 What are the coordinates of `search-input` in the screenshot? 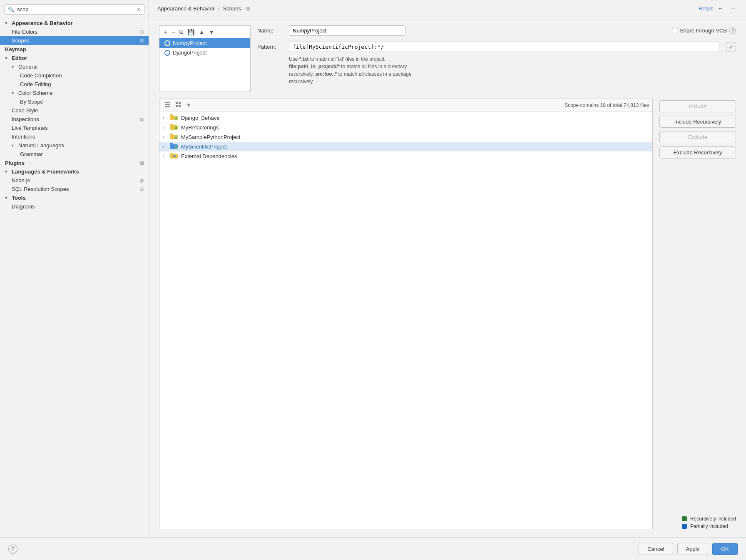 It's located at (76, 9).